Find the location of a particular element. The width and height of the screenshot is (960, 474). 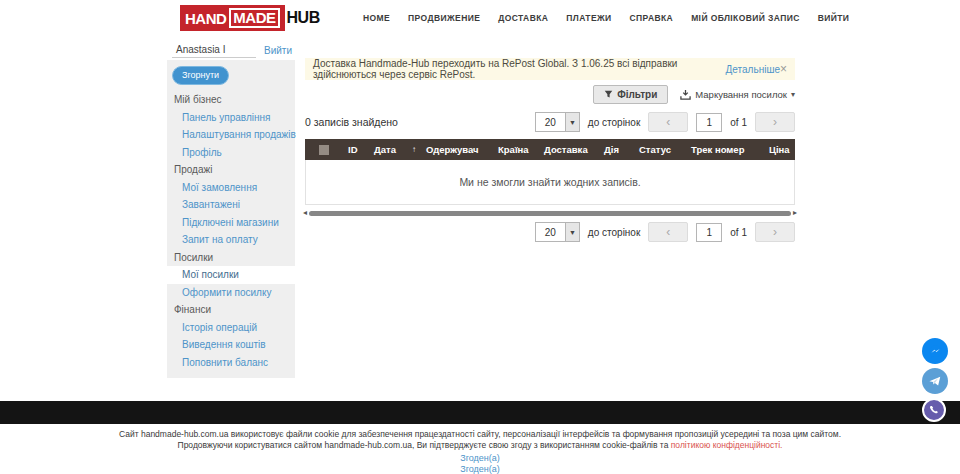

records-count: 0 записів знайдено is located at coordinates (352, 122).